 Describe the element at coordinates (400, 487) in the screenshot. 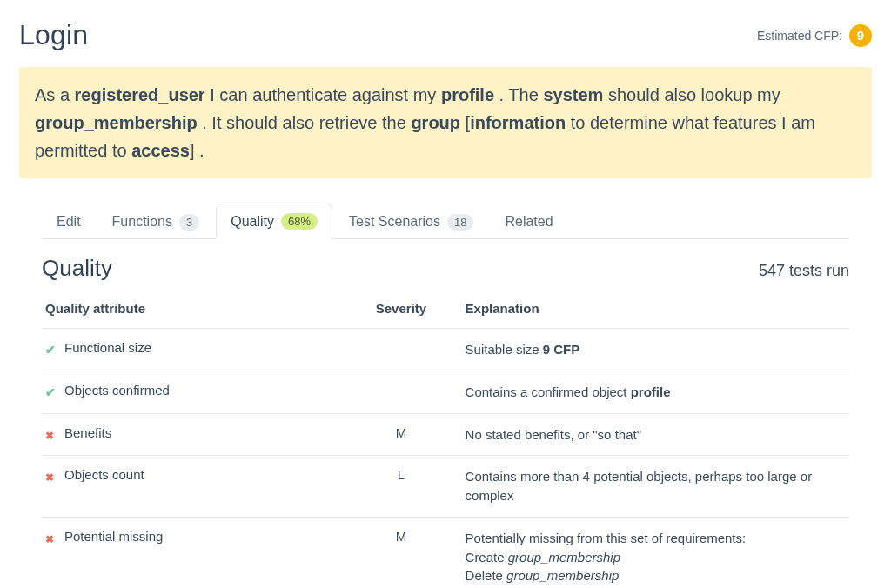

I see `severity-cell: L` at that location.